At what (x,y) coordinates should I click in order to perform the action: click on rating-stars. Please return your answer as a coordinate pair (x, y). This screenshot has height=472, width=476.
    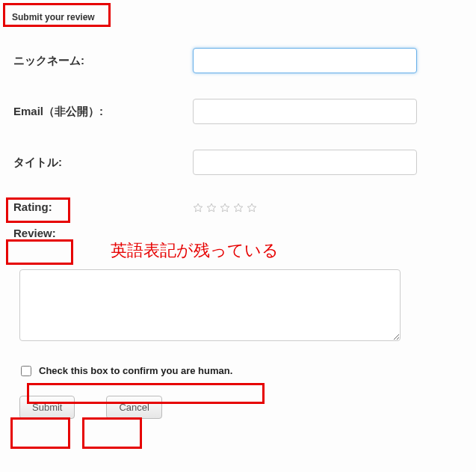
    Looking at the image, I should click on (225, 207).